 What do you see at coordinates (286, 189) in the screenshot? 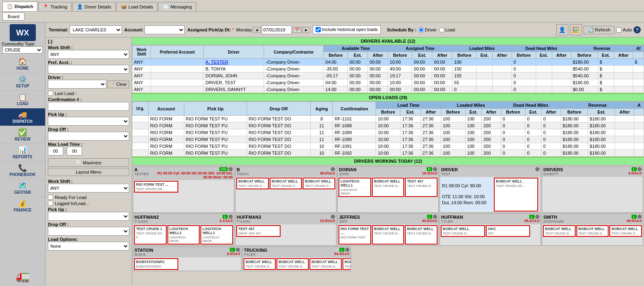
I see `driver-working-card: B TONYA 49.0/14.0 BOBCAT WELL TEST CRUDE…` at bounding box center [286, 189].